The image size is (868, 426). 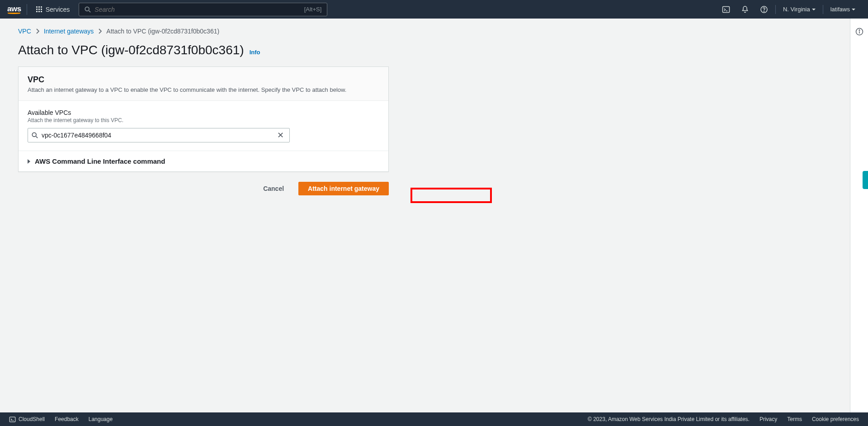 What do you see at coordinates (158, 135) in the screenshot?
I see `vpc-input` at bounding box center [158, 135].